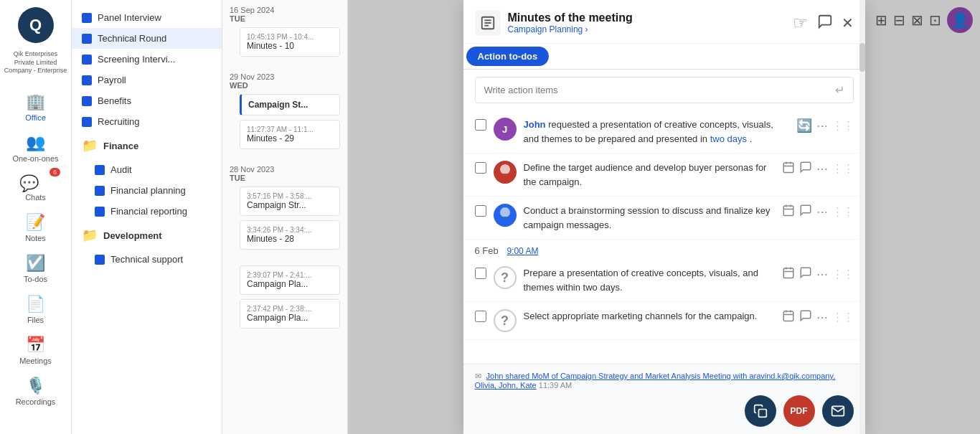 The width and height of the screenshot is (980, 434). I want to click on recur-button-1: 🔄, so click(804, 126).